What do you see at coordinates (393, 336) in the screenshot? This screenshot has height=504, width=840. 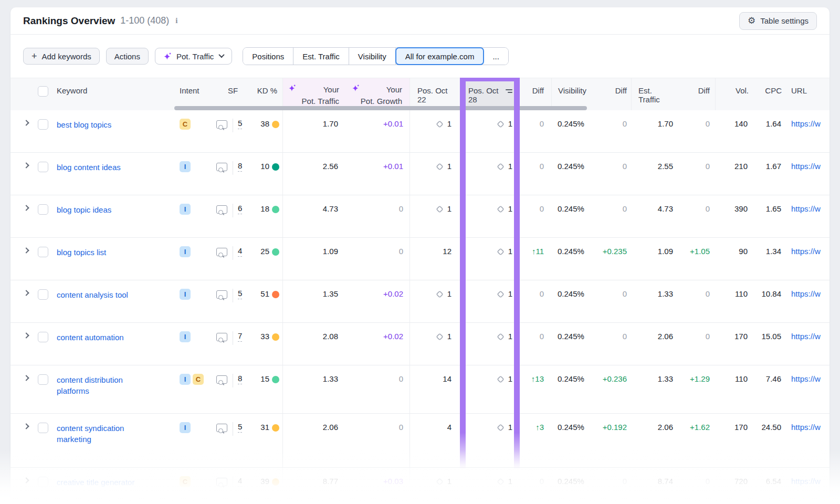 I see `pot-growth-value: +0.02` at bounding box center [393, 336].